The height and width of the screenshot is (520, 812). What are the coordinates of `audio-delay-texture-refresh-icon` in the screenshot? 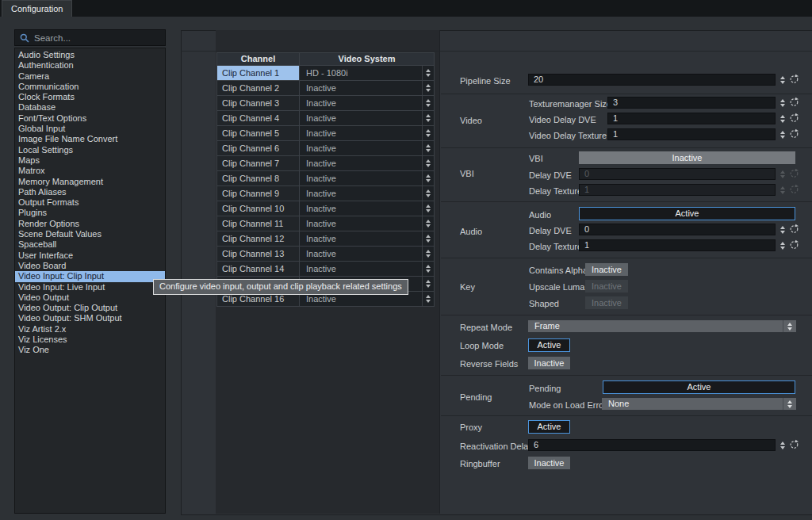 It's located at (795, 244).